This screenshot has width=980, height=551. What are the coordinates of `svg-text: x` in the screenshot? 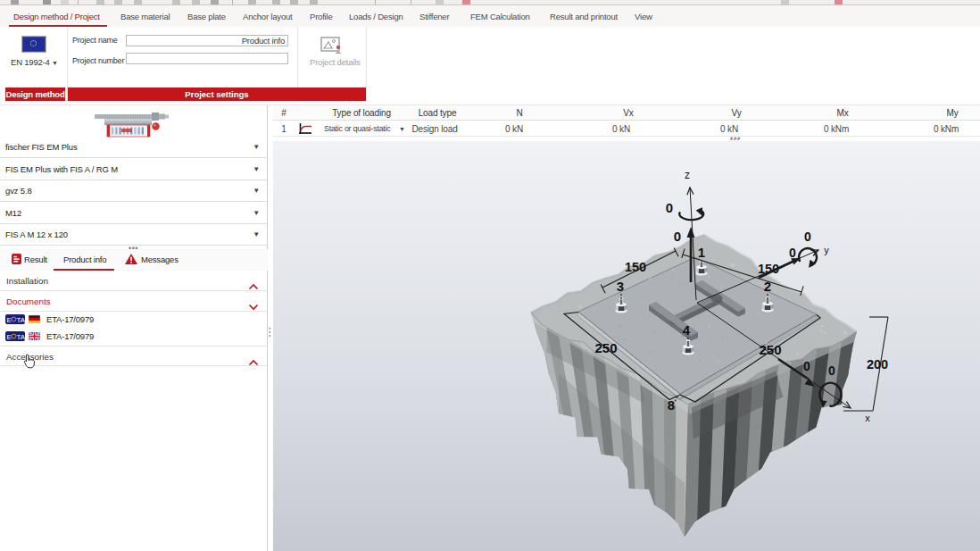 It's located at (868, 418).